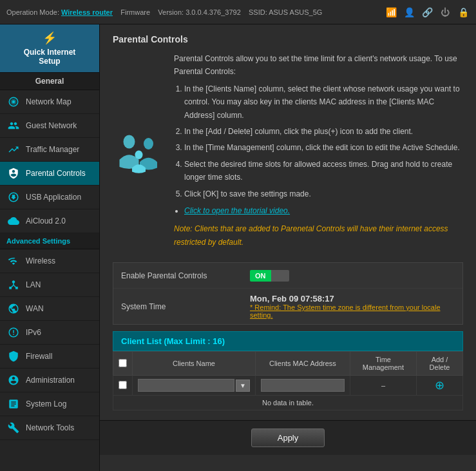 The image size is (476, 471). Describe the element at coordinates (14, 380) in the screenshot. I see `administration-icon` at that location.